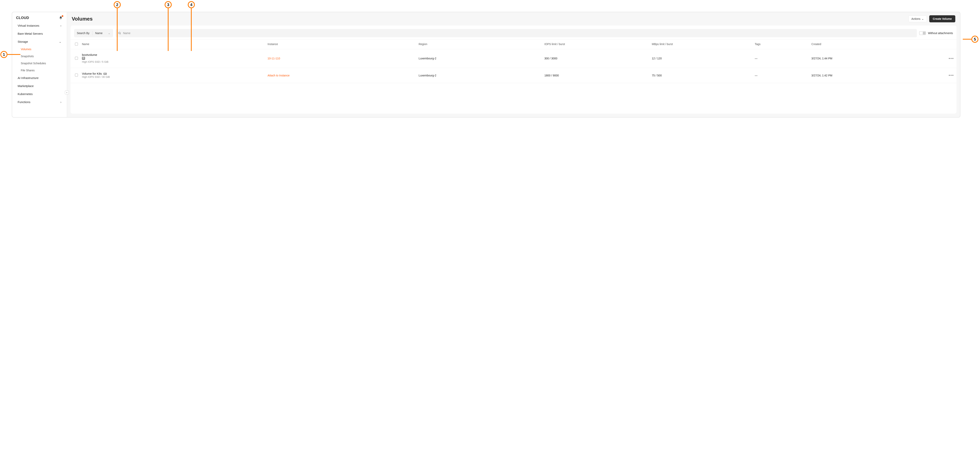  Describe the element at coordinates (479, 75) in the screenshot. I see `cell-region: Luxembourg-2` at that location.